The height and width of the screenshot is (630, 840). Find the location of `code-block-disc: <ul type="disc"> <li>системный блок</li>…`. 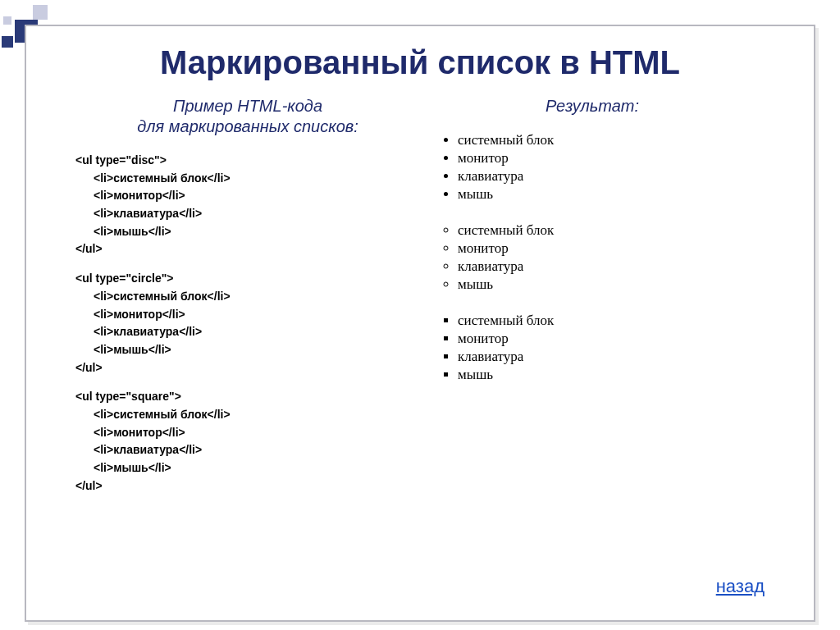

code-block-disc: <ul type="disc"> <li>системный блок</li>… is located at coordinates (248, 205).